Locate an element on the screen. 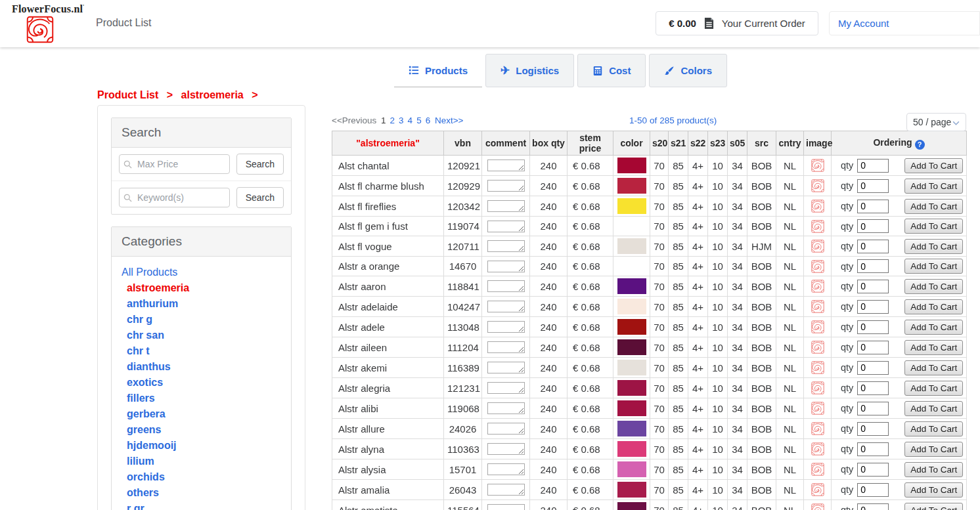 The height and width of the screenshot is (510, 980). pagination-next: Next>> is located at coordinates (449, 121).